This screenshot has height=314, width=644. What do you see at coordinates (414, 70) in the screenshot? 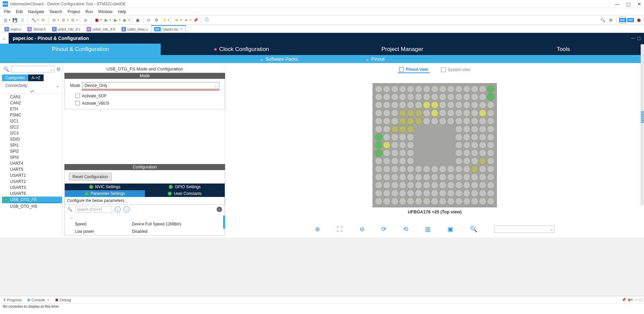
I see `pinout-view-toggle: Pinout view` at bounding box center [414, 70].